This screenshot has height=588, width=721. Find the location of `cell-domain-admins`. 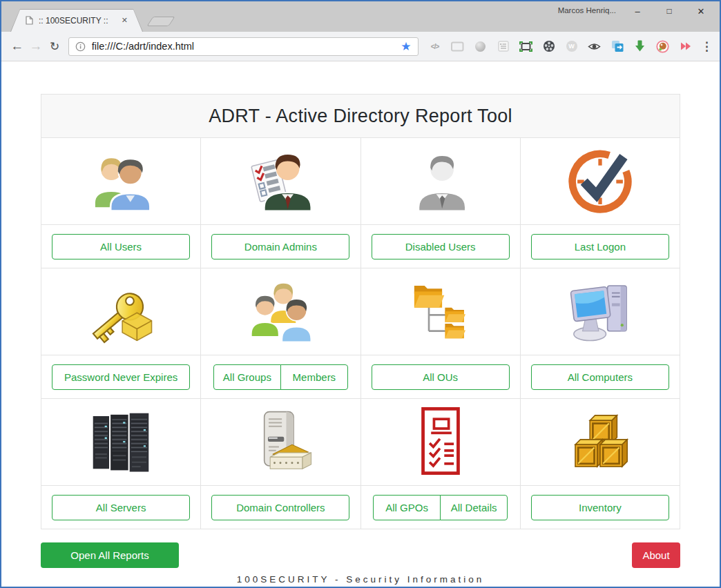

cell-domain-admins is located at coordinates (280, 182).